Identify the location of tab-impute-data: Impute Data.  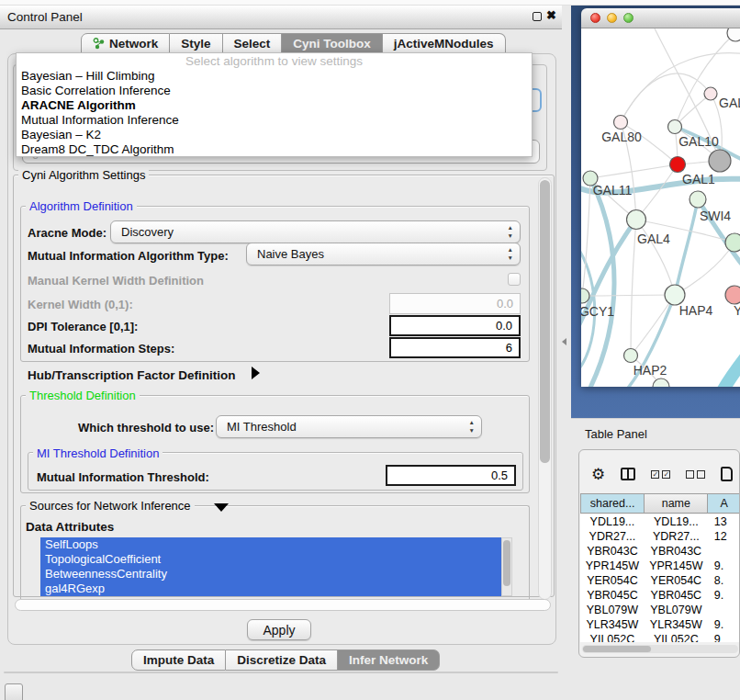
(178, 660).